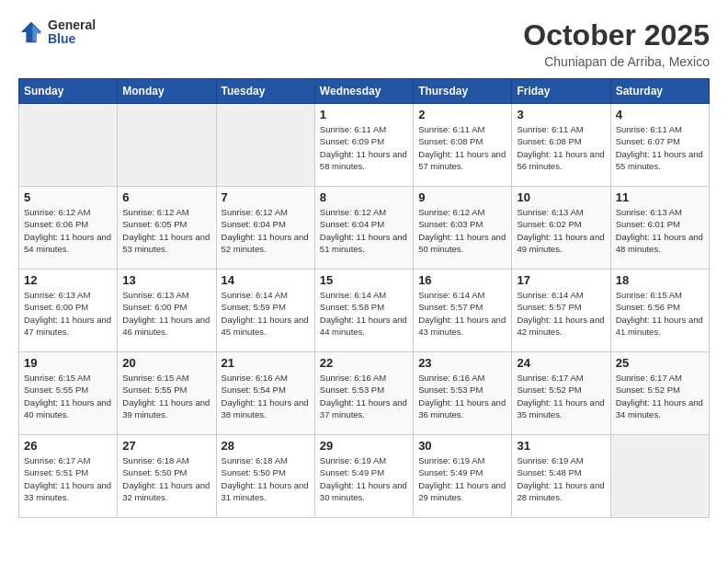  I want to click on title-area: October 2025 Chuniapan de Arriba, Mexico, so click(616, 44).